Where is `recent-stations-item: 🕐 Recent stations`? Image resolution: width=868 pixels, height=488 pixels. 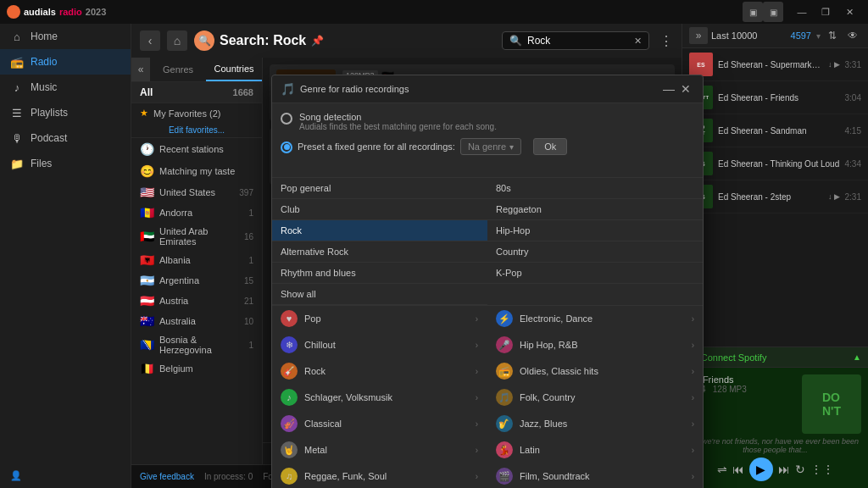 recent-stations-item: 🕐 Recent stations is located at coordinates (197, 149).